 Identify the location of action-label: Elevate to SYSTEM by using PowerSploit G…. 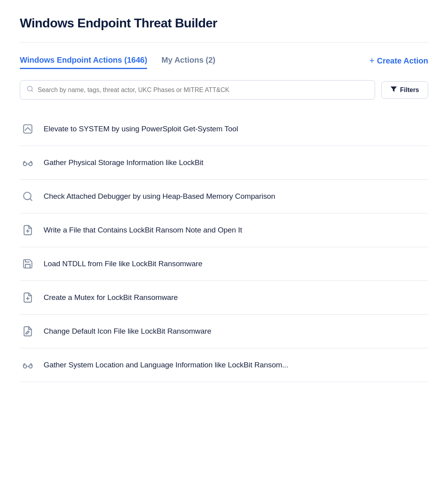
(141, 129).